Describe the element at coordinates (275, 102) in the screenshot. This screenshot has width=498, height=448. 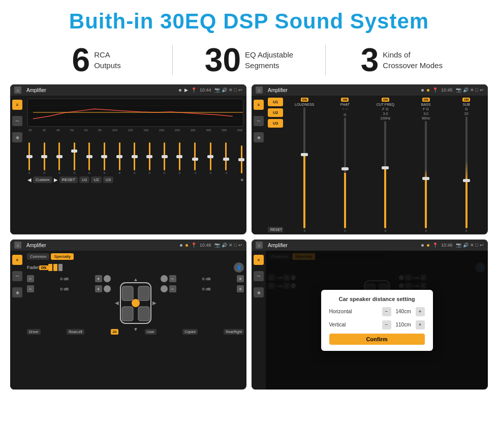
I see `u1-button: U1` at that location.